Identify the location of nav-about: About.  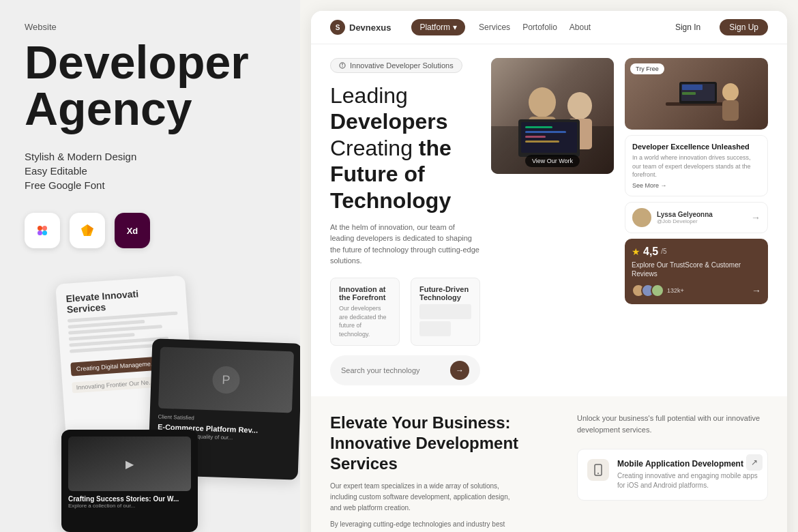
(580, 27).